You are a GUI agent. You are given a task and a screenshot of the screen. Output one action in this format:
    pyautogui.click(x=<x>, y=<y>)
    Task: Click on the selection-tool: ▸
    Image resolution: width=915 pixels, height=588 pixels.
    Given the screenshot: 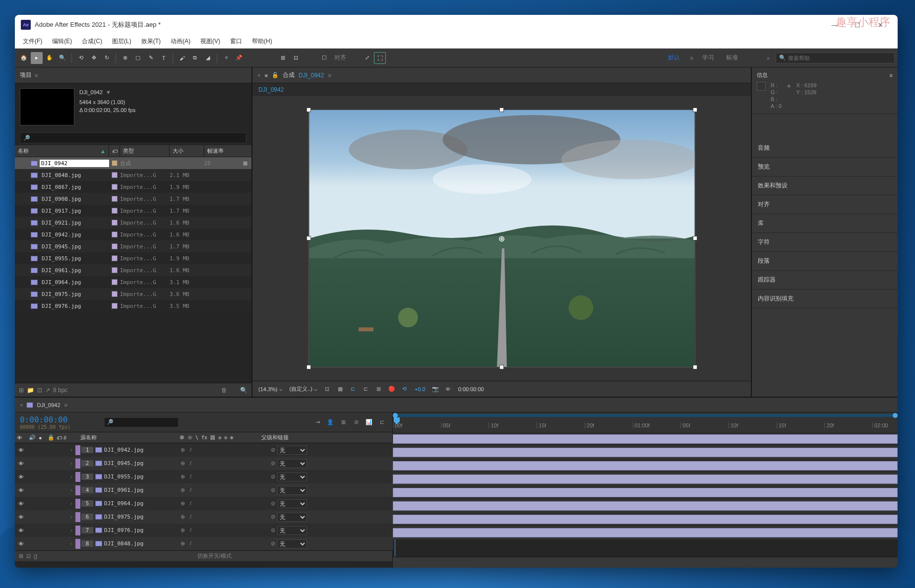 What is the action you would take?
    pyautogui.click(x=37, y=58)
    